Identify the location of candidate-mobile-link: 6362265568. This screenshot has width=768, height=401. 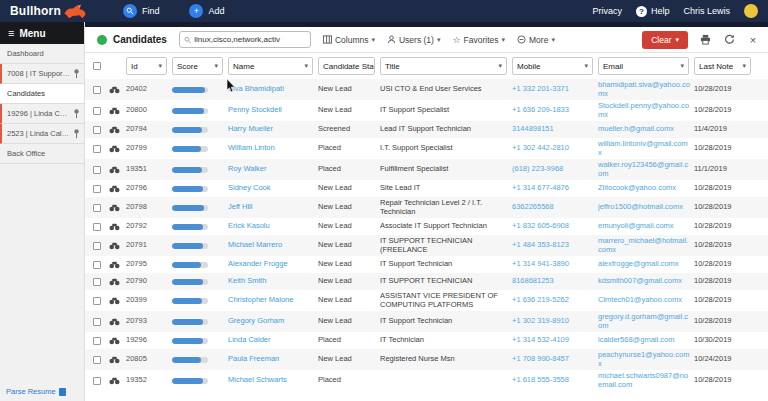
(555, 208).